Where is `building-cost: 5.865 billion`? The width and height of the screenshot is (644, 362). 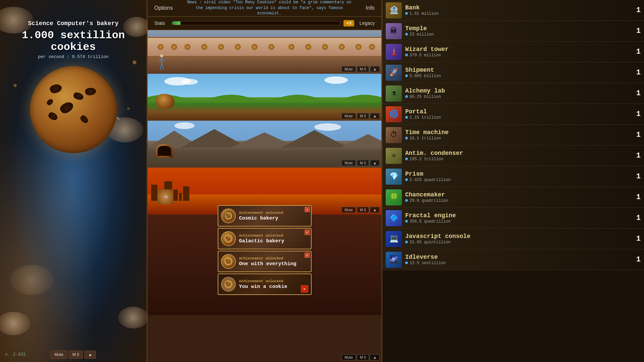
building-cost: 5.865 billion is located at coordinates (518, 76).